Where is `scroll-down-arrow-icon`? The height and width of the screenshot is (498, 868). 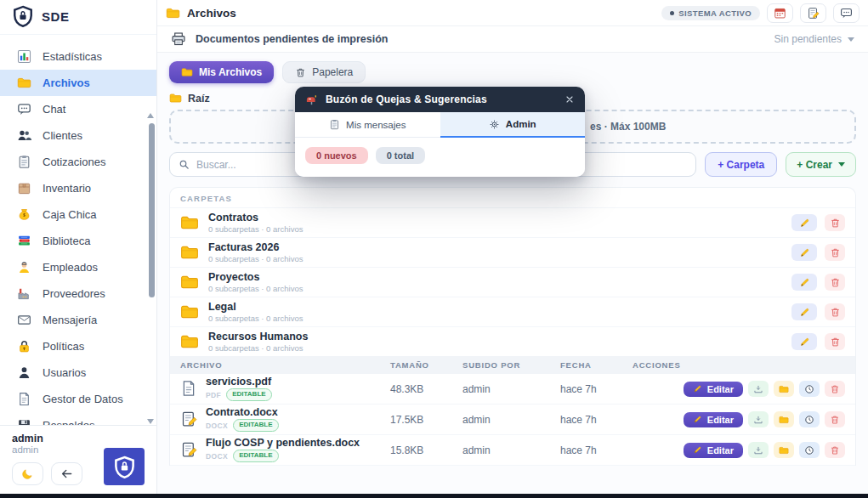 scroll-down-arrow-icon is located at coordinates (150, 422).